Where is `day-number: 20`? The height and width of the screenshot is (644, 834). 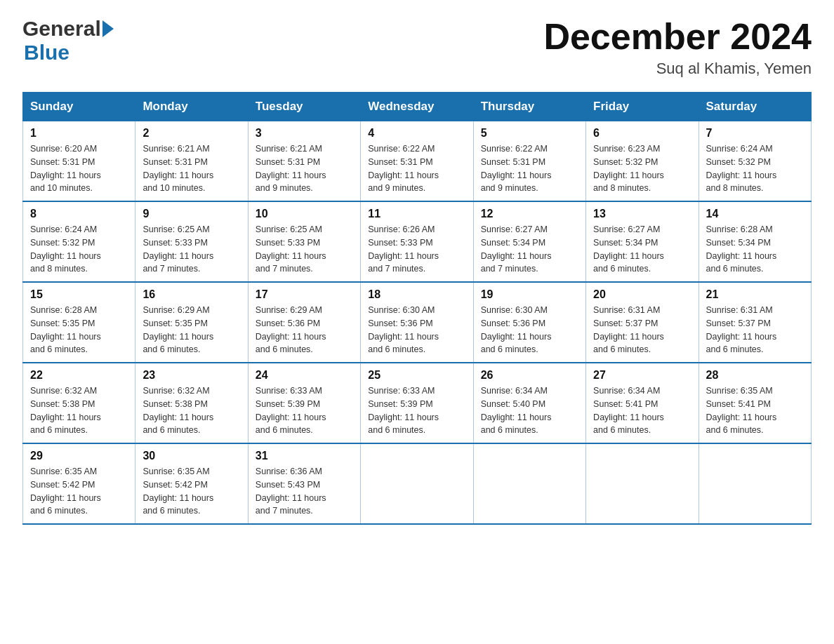 day-number: 20 is located at coordinates (642, 295).